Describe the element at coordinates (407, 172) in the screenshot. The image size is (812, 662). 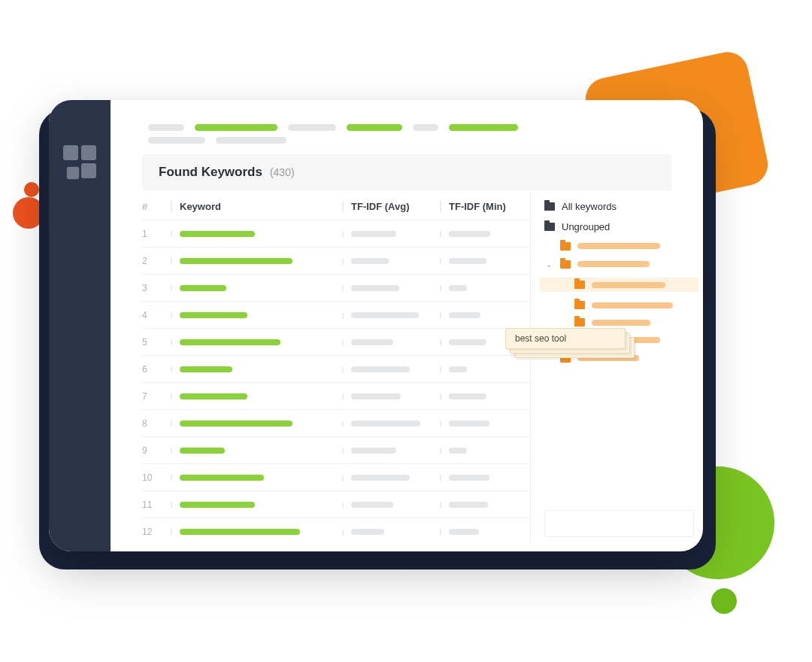
I see `panel-header: Found Keywords (430)` at that location.